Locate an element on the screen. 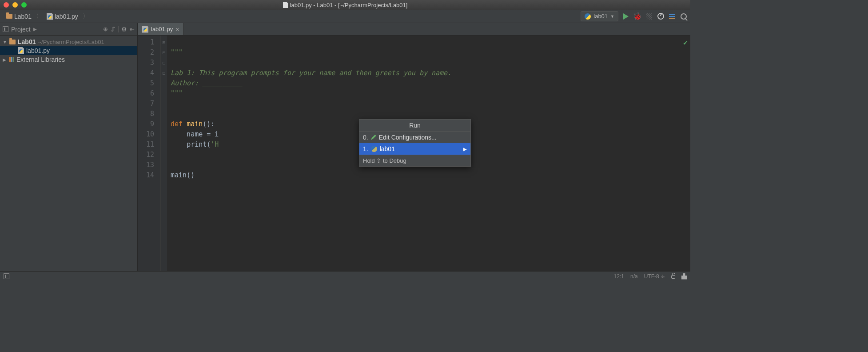 This screenshot has width=868, height=352. popup-edit-configs: 0. Edit Configurations... is located at coordinates (415, 137).